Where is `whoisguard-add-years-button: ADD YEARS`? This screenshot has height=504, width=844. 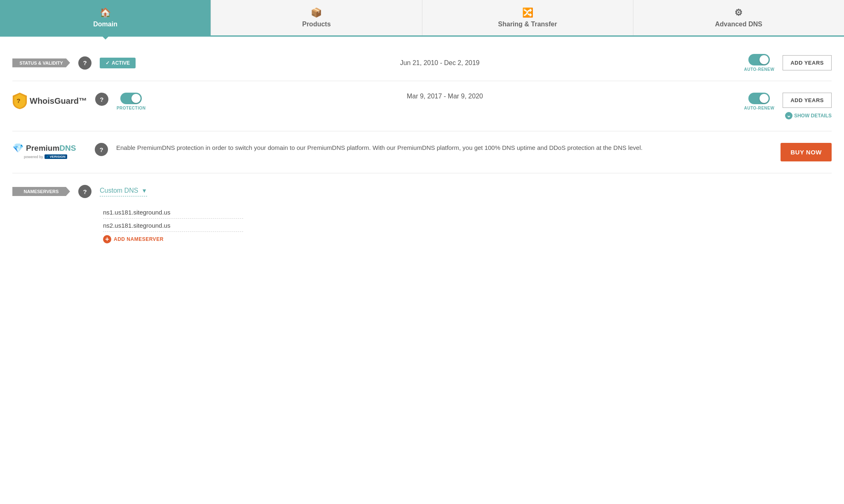
whoisguard-add-years-button: ADD YEARS is located at coordinates (807, 100).